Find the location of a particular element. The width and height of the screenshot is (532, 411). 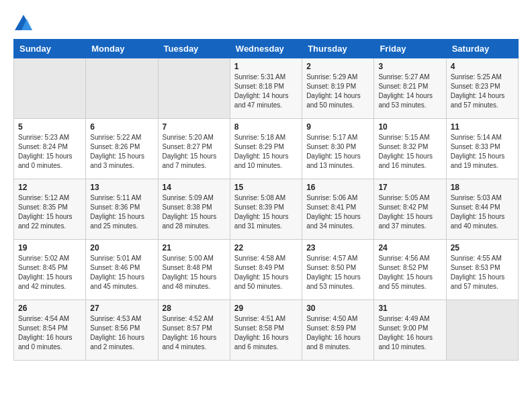

day-cell: 2Sunrise: 5:29 AMSunset: 8:19 PMDaylight… is located at coordinates (339, 89).